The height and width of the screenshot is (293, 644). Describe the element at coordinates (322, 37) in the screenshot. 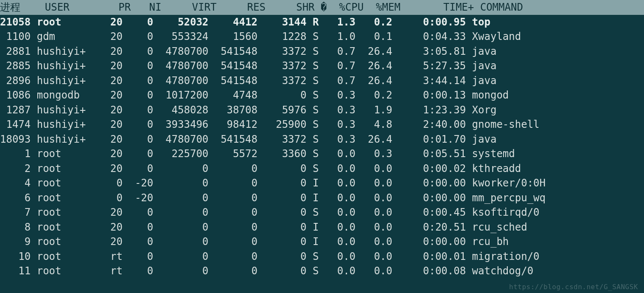

I see `process-row: 1100 gdm 20 0 553324 1560 1228 S 1.0 0.1…` at that location.